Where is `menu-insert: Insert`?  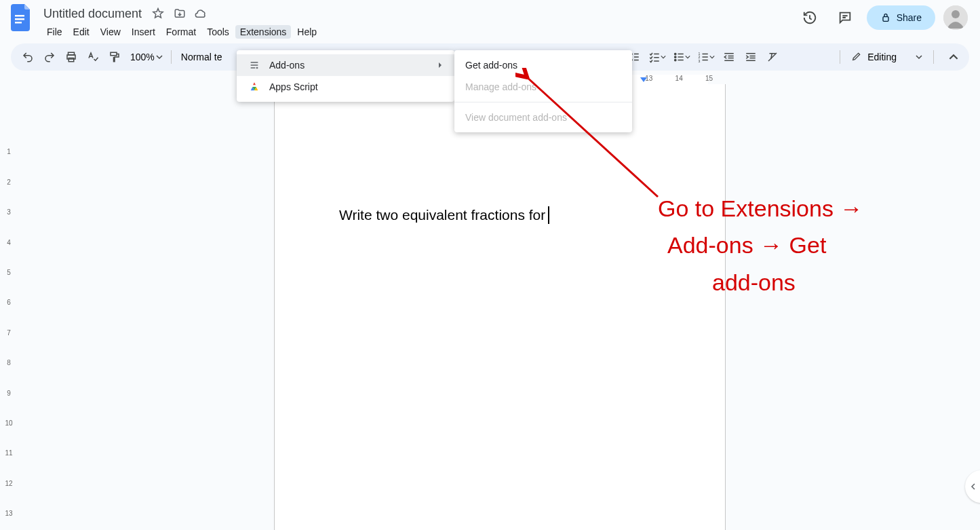
menu-insert: Insert is located at coordinates (144, 32).